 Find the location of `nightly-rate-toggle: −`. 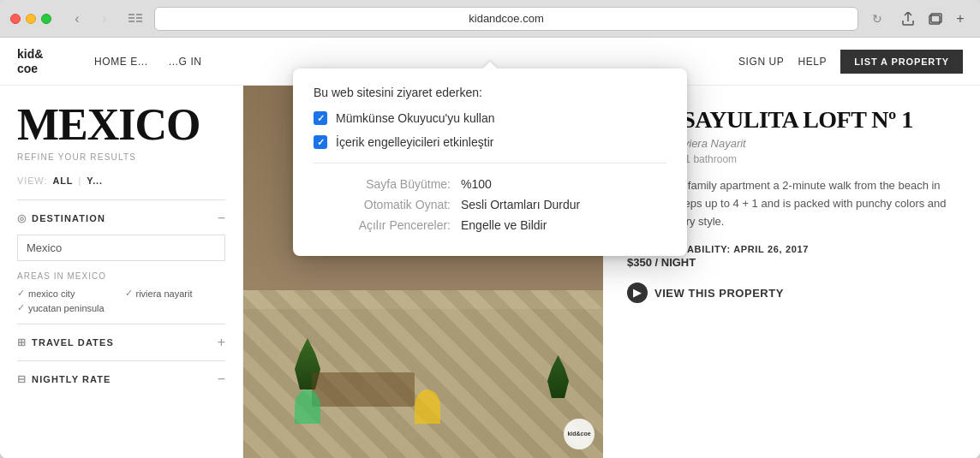

nightly-rate-toggle: − is located at coordinates (221, 379).